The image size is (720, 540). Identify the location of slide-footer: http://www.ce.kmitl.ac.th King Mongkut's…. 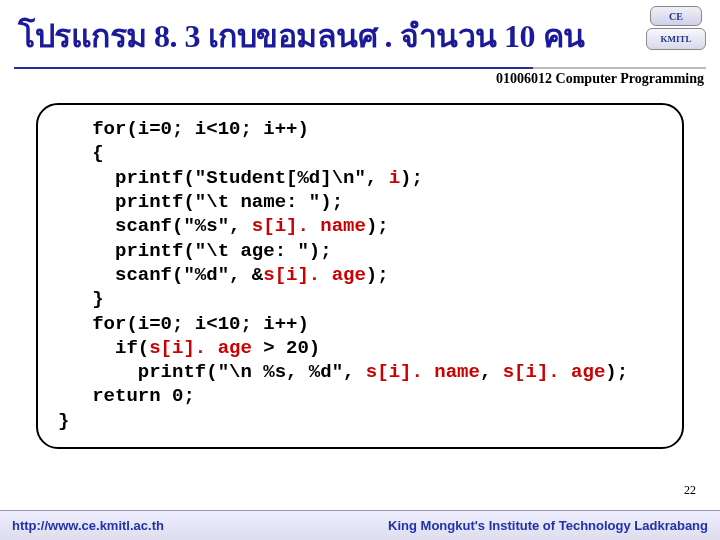
(360, 525).